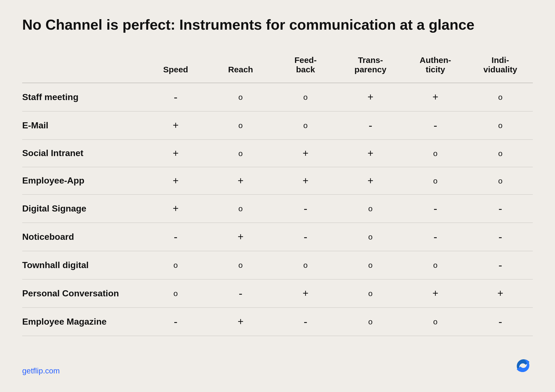 This screenshot has height=392, width=555. Describe the element at coordinates (83, 67) in the screenshot. I see `col-channel` at that location.